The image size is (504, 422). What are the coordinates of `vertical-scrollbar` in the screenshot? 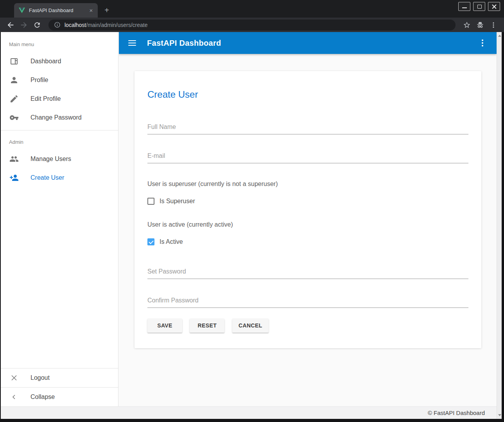 It's located at (499, 225).